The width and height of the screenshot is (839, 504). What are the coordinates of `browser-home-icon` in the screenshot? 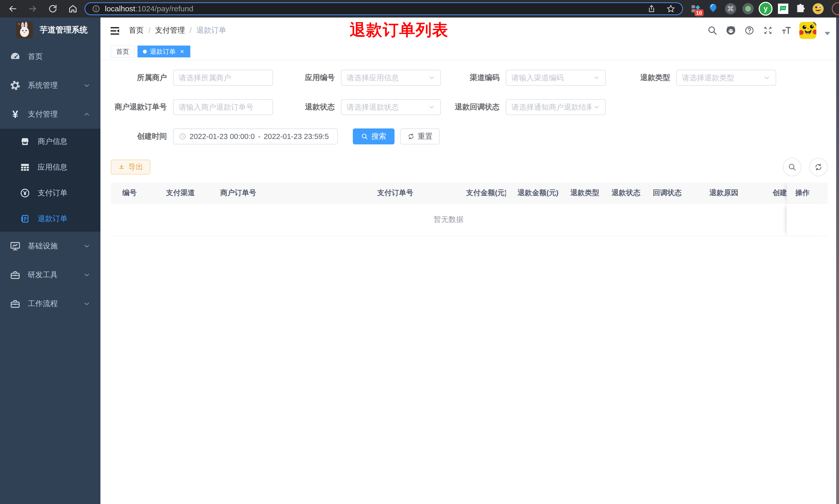 It's located at (73, 9).